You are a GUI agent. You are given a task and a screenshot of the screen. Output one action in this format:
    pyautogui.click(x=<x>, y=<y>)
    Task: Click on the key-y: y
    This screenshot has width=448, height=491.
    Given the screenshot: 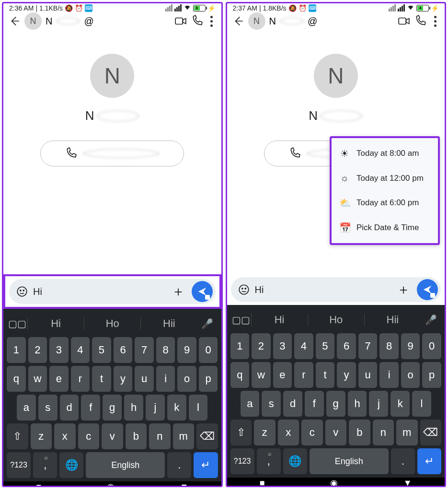 What is the action you would take?
    pyautogui.click(x=123, y=379)
    